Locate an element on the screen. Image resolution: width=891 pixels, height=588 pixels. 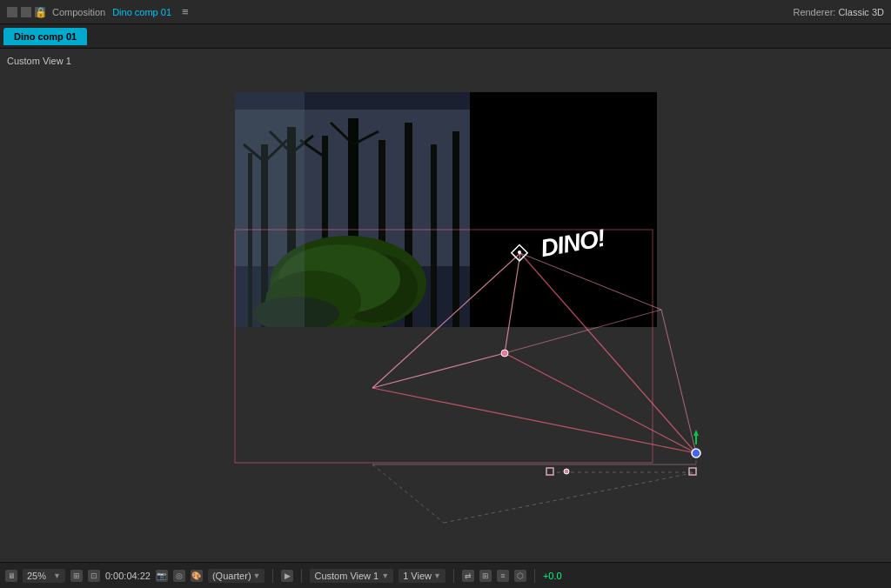
region-icon: ⊡ is located at coordinates (94, 576).